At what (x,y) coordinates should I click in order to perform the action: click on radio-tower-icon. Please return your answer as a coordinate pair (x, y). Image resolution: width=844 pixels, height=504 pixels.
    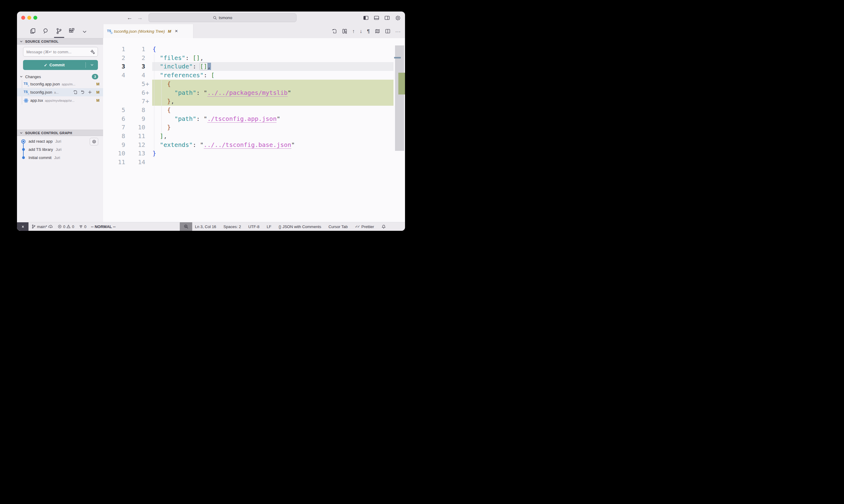
    Looking at the image, I should click on (81, 227).